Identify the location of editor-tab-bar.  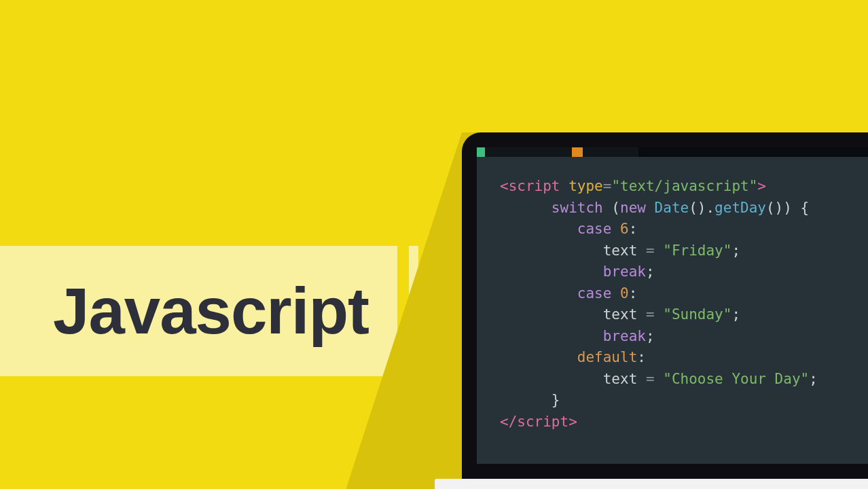
(672, 152).